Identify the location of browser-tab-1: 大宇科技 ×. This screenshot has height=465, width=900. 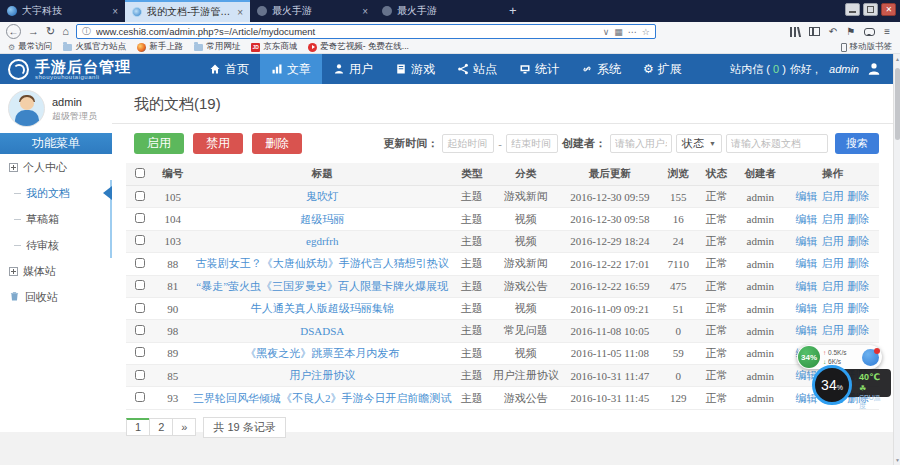
(62, 11).